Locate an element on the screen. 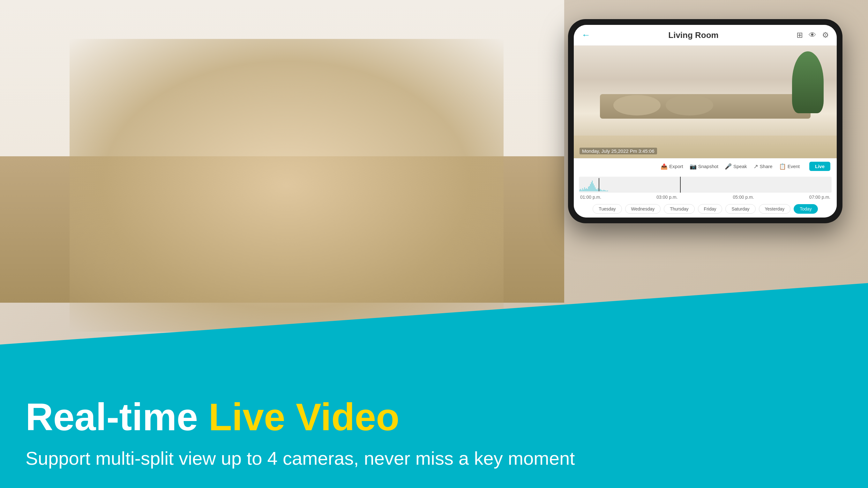 This screenshot has width=868, height=488. export-button: 📤 Export is located at coordinates (672, 166).